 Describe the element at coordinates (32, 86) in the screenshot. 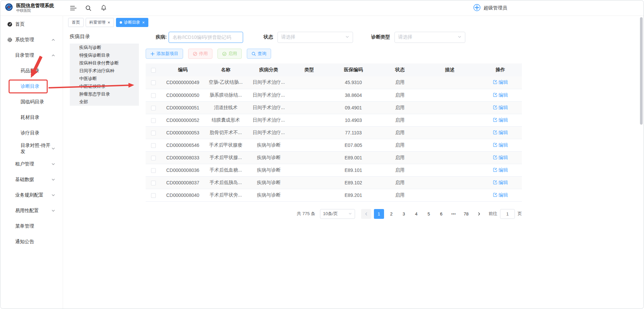

I see `sidebar-item-active: 诊断目录` at that location.